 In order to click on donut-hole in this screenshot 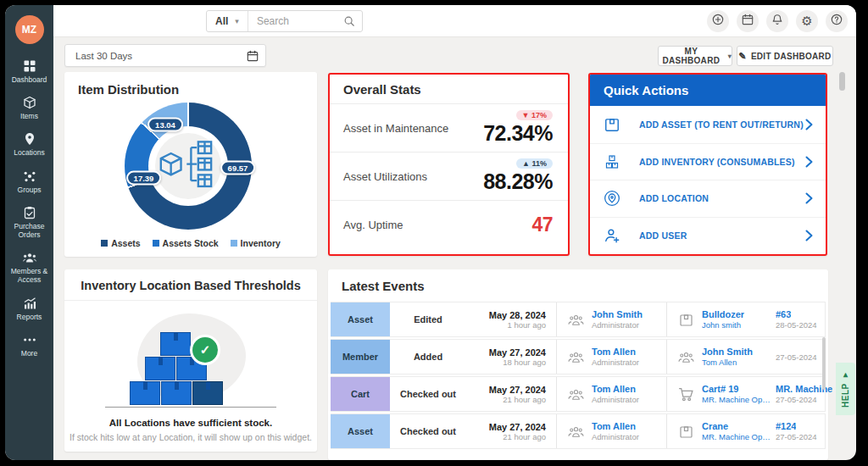, I will do `click(188, 166)`.